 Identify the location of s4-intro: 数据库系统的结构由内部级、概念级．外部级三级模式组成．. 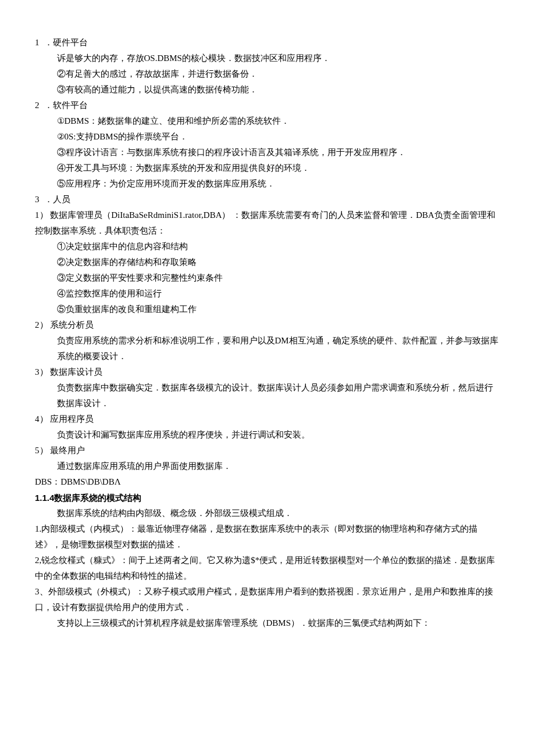
(268, 514).